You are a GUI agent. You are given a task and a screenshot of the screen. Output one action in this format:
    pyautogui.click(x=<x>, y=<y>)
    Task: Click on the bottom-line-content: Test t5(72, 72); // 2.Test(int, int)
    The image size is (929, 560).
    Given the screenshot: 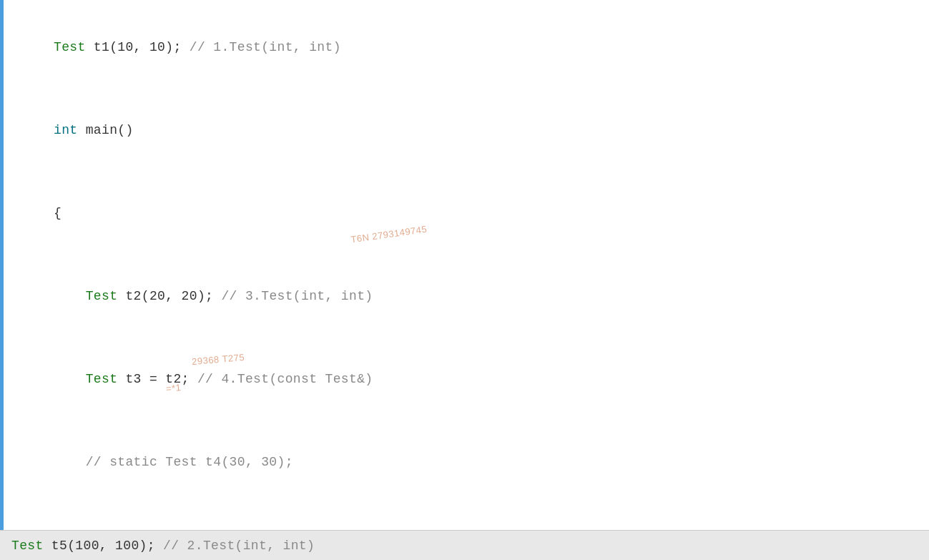 What is the action you would take?
    pyautogui.click(x=160, y=546)
    